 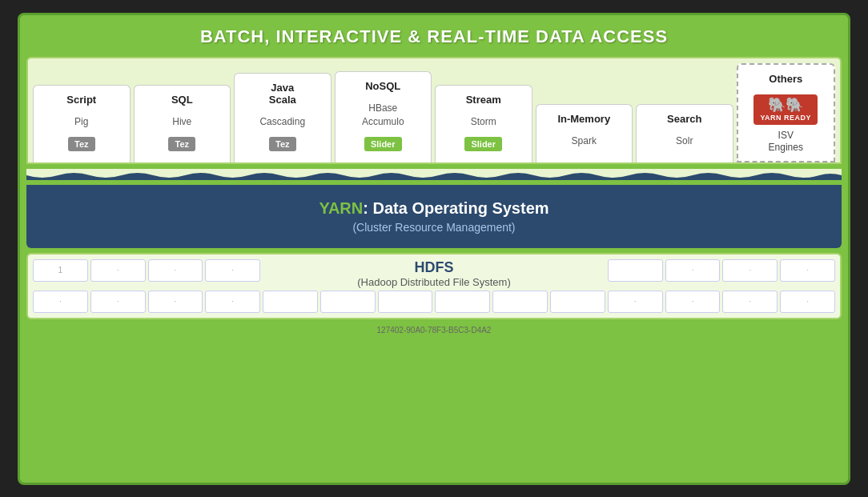 What do you see at coordinates (684, 118) in the screenshot?
I see `card-search-title: Search` at bounding box center [684, 118].